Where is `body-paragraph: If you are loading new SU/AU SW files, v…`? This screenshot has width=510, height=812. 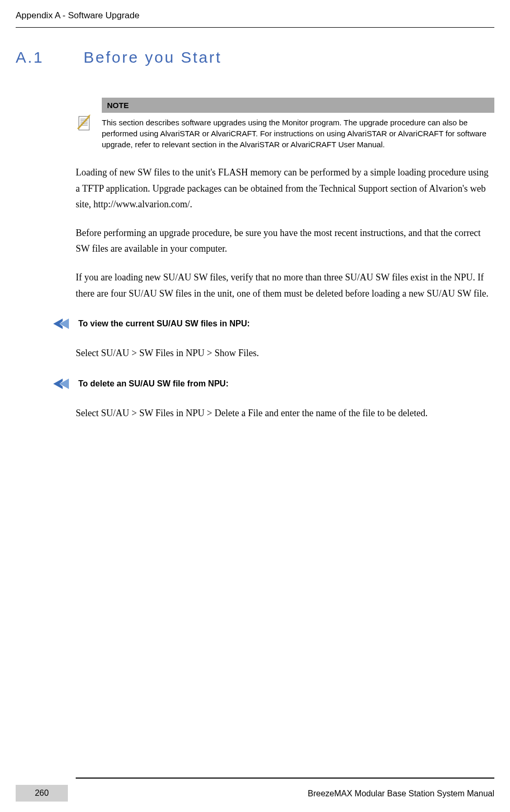
body-paragraph: If you are loading new SU/AU SW files, v… is located at coordinates (285, 285).